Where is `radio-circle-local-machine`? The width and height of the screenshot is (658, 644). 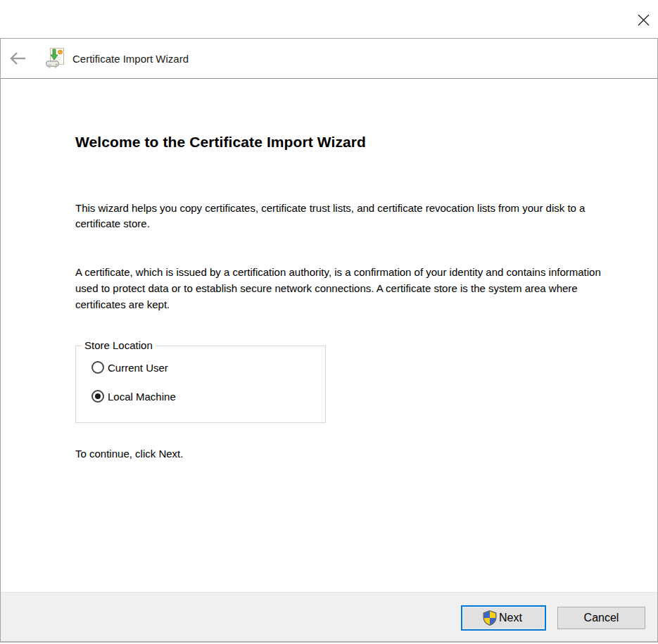
radio-circle-local-machine is located at coordinates (98, 396).